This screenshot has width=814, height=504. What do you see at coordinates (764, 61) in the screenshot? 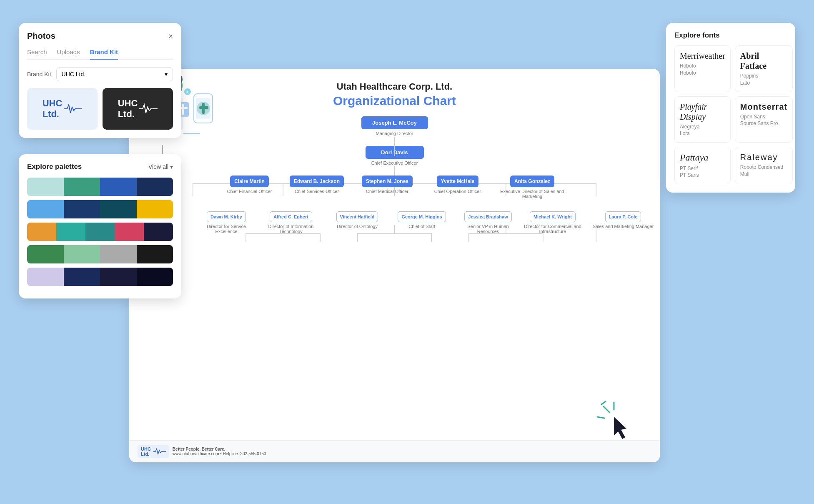
I see `font-name: Abril Fatface` at bounding box center [764, 61].